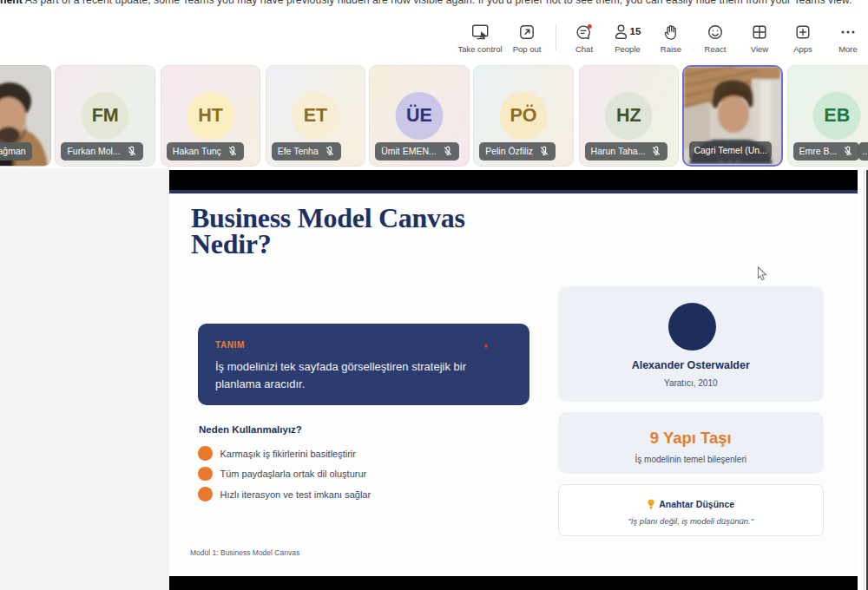  I want to click on svg-text: 15, so click(635, 31).